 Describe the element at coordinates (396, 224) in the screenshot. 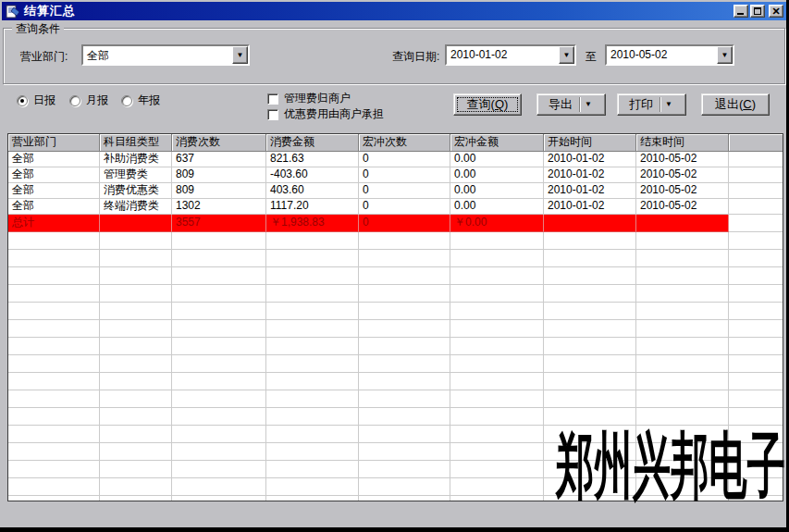

I see `table-total-row: 总计3557￥1,938.830￥0.00` at that location.